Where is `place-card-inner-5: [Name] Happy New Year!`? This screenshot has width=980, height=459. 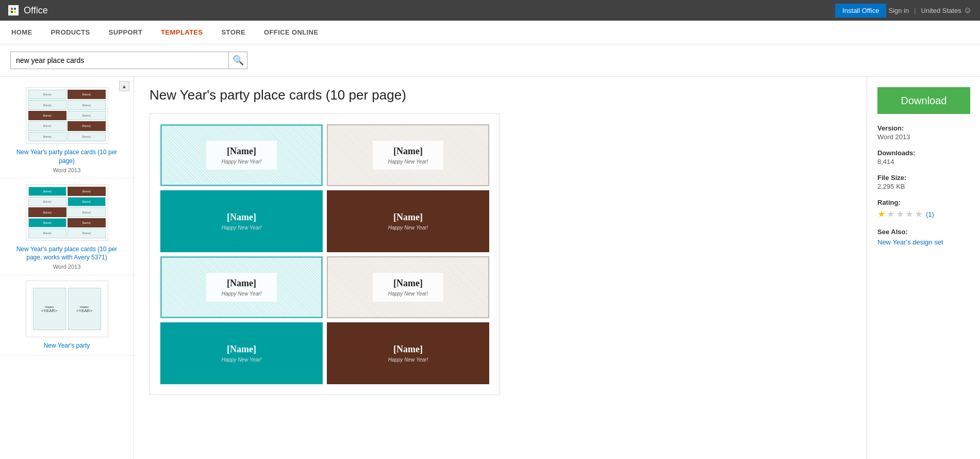
place-card-inner-5: [Name] Happy New Year! is located at coordinates (242, 287).